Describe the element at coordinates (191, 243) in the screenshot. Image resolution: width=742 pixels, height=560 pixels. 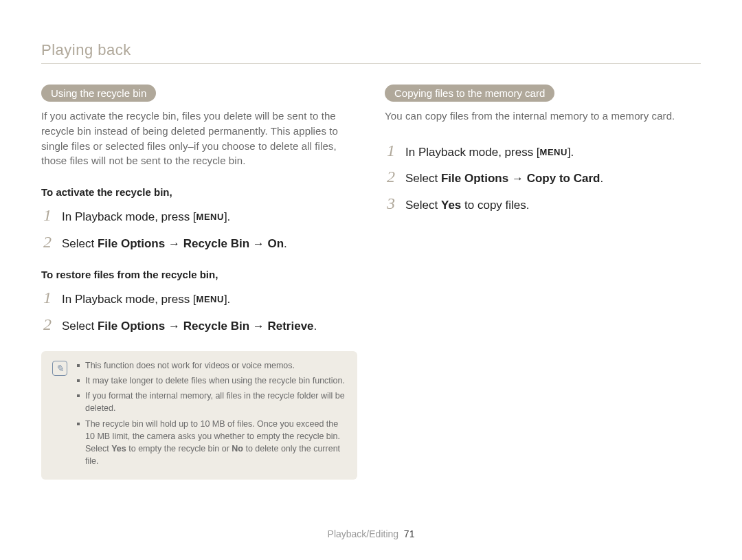
I see `menu-path: File Options → Recycle Bin → On` at that location.